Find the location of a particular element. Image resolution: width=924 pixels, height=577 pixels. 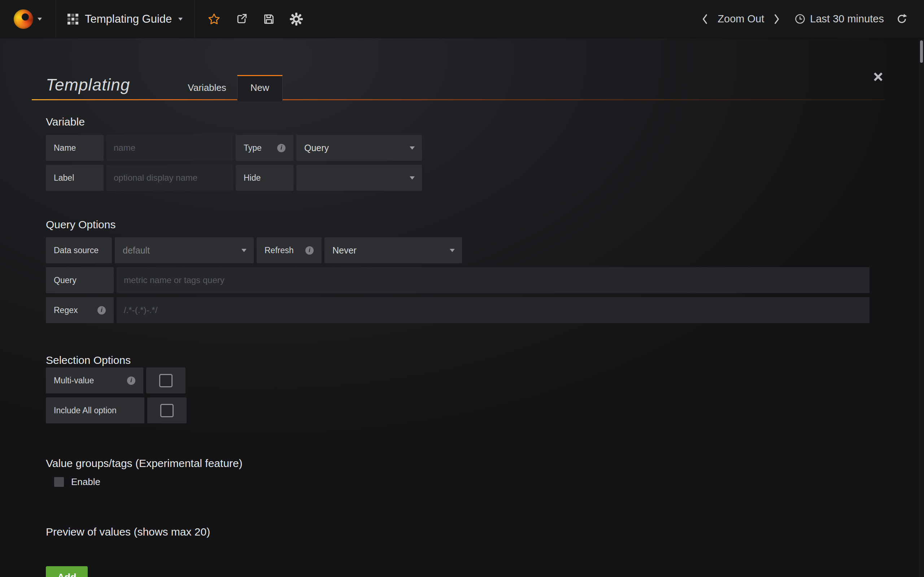

multi-value-label-text: Multi-value is located at coordinates (74, 381).